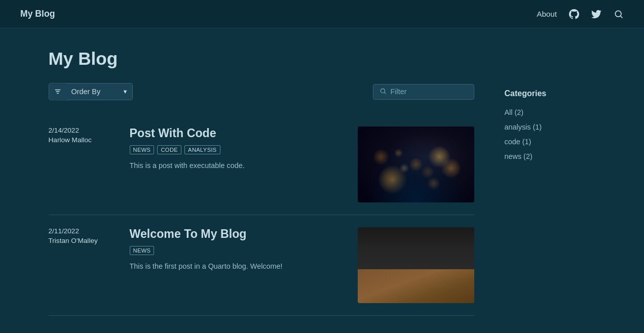 The width and height of the screenshot is (644, 333). What do you see at coordinates (580, 14) in the screenshot?
I see `nav-right: About` at bounding box center [580, 14].